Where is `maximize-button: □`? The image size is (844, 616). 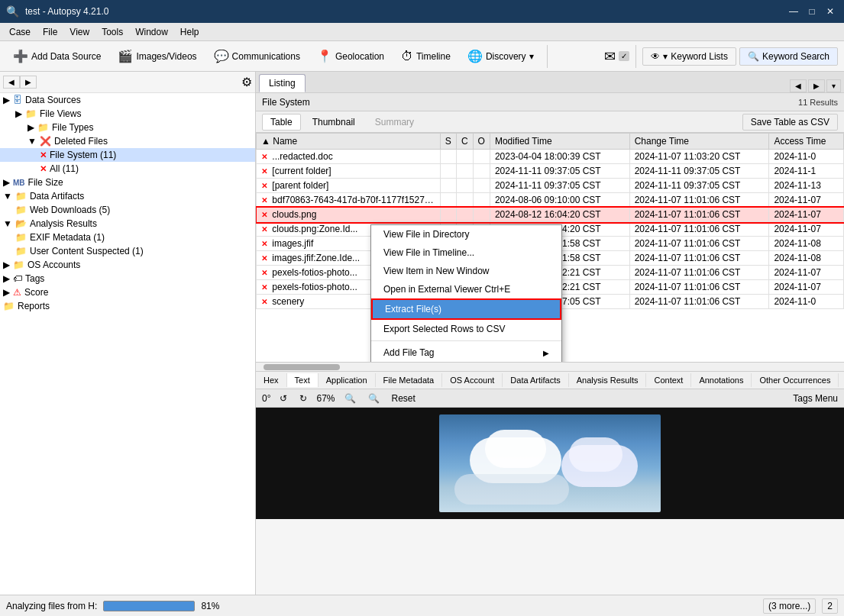
maximize-button: □ is located at coordinates (812, 11).